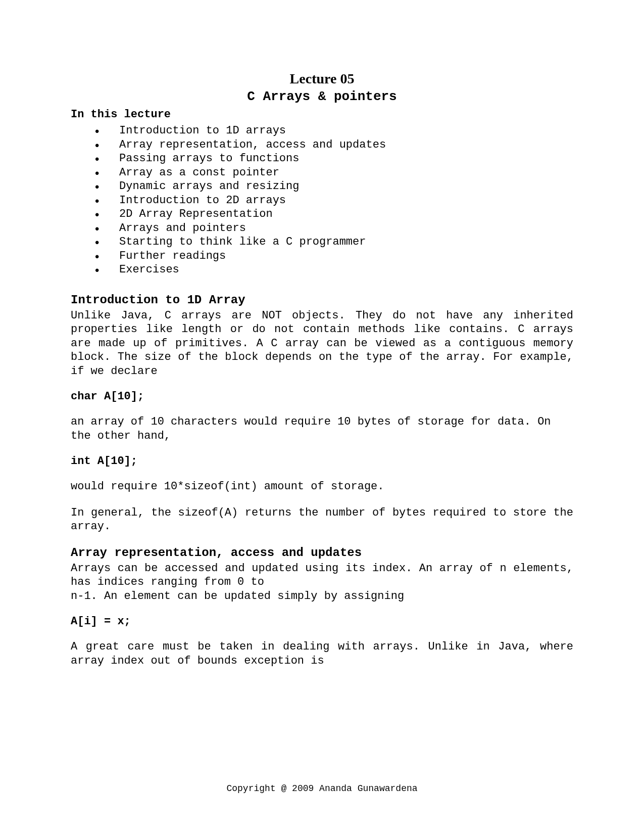 The height and width of the screenshot is (834, 644). Describe the element at coordinates (322, 520) in the screenshot. I see `body-paragraph: In general, the sizeof(A) returns the nu…` at that location.